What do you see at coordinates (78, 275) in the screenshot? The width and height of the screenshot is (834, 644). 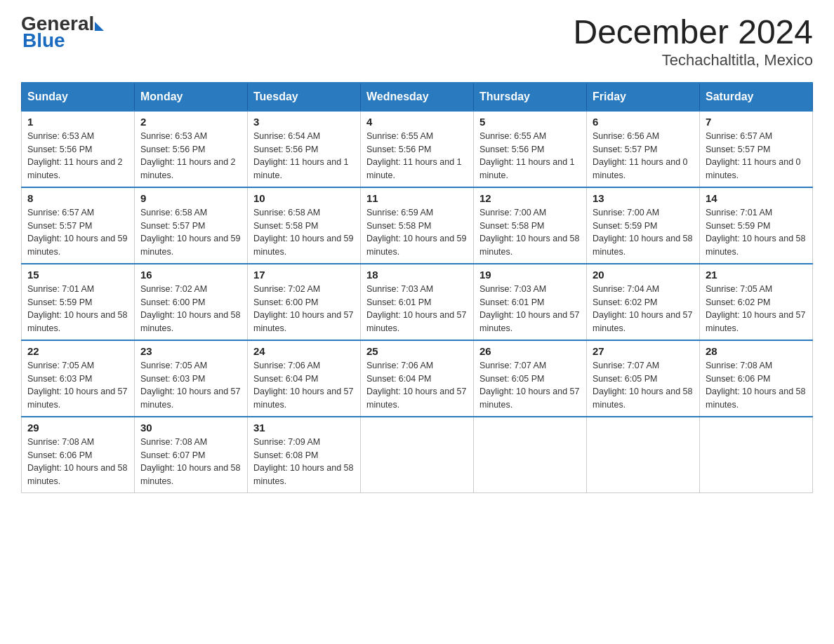 I see `day-number: 15` at bounding box center [78, 275].